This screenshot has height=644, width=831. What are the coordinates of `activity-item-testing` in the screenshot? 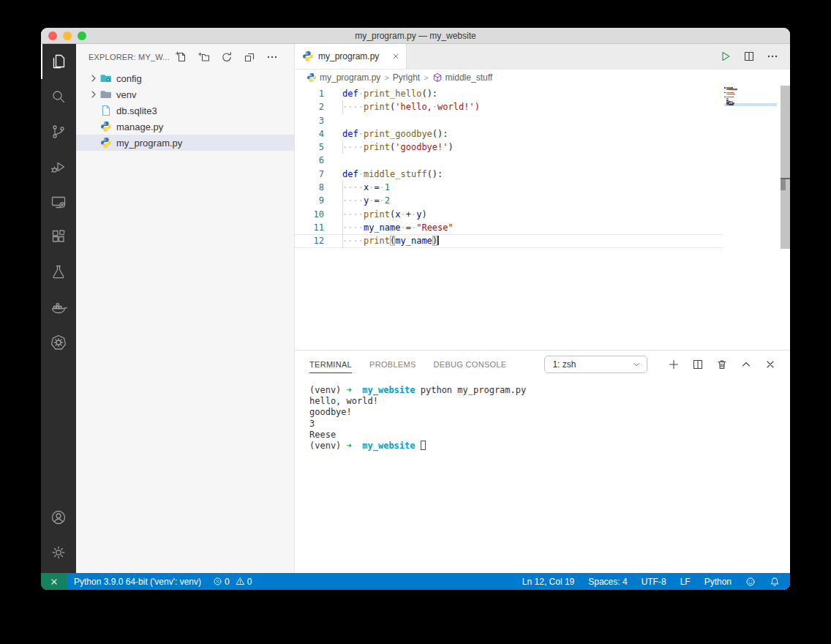 It's located at (59, 272).